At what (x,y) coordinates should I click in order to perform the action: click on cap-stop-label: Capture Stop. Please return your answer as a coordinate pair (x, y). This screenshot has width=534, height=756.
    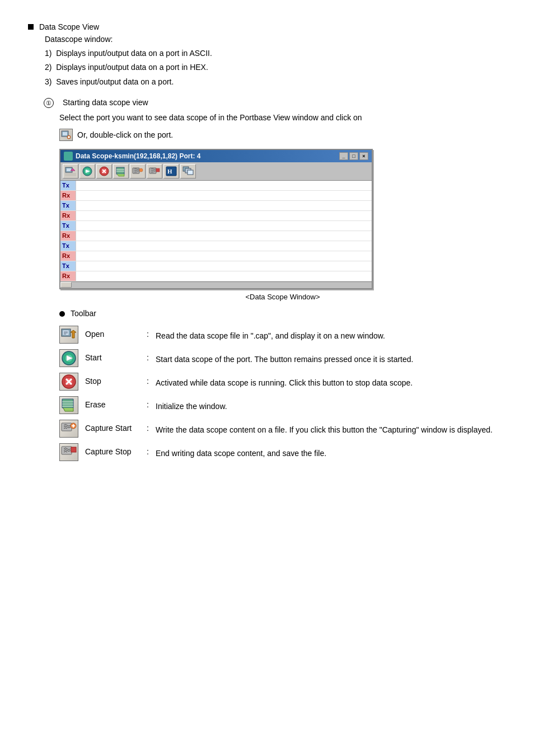
    Looking at the image, I should click on (116, 450).